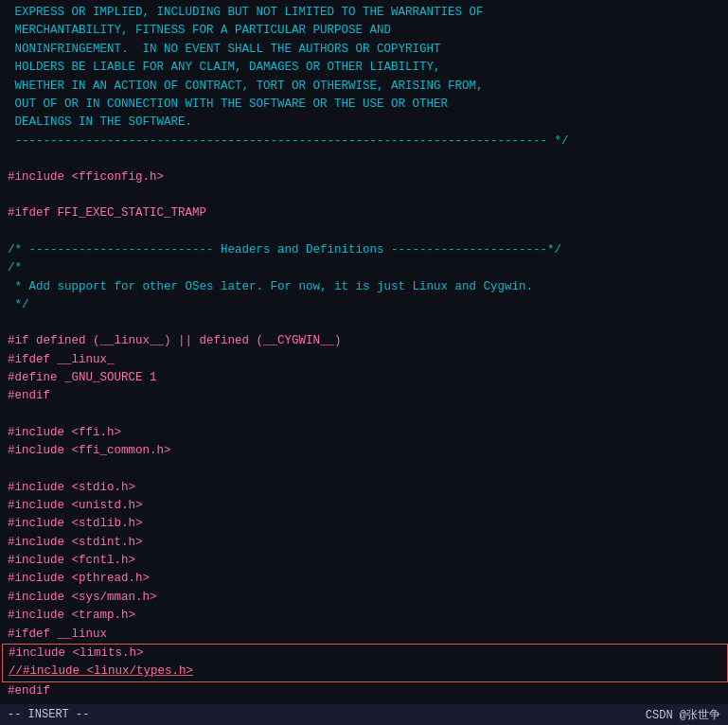 The height and width of the screenshot is (725, 728). What do you see at coordinates (364, 87) in the screenshot?
I see `code-line: WHETHER IN AN ACTION OF CONTRACT, TORT O…` at bounding box center [364, 87].